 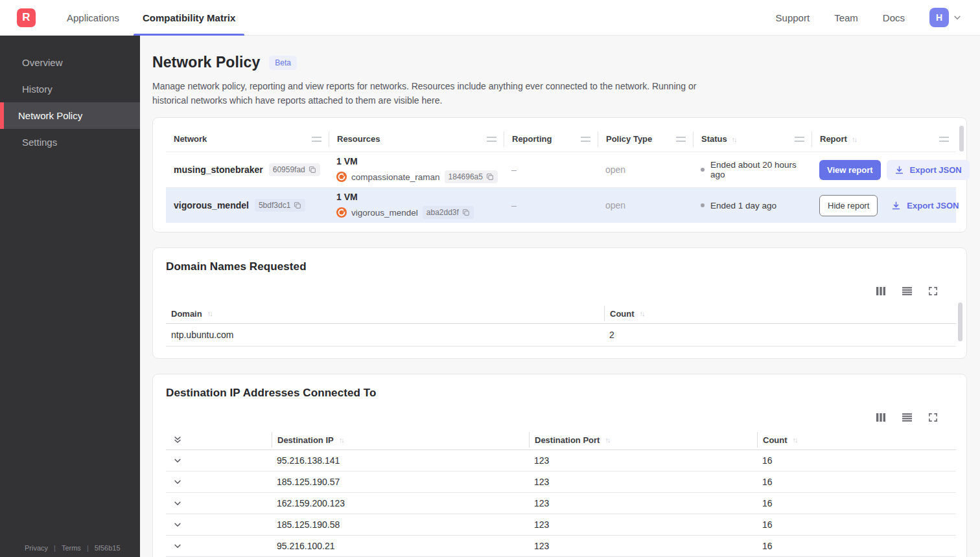 I want to click on download-icon, so click(x=896, y=206).